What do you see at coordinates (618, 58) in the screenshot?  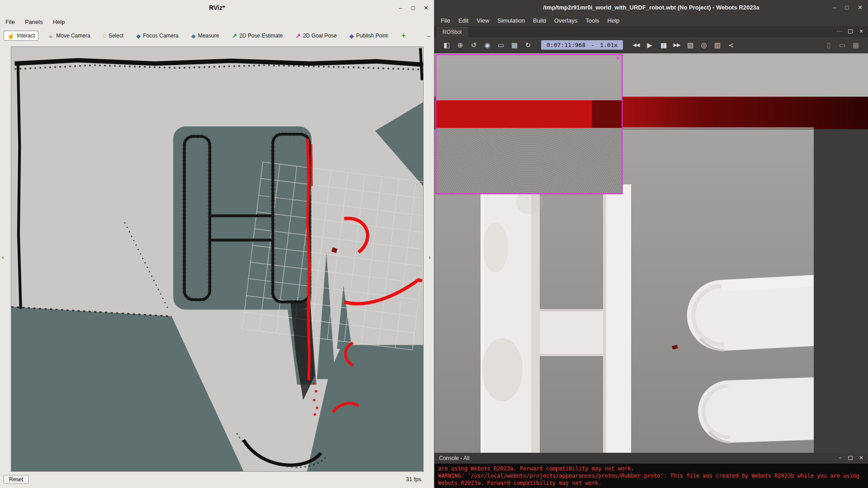 I see `overlay-close-icon: ✕` at bounding box center [618, 58].